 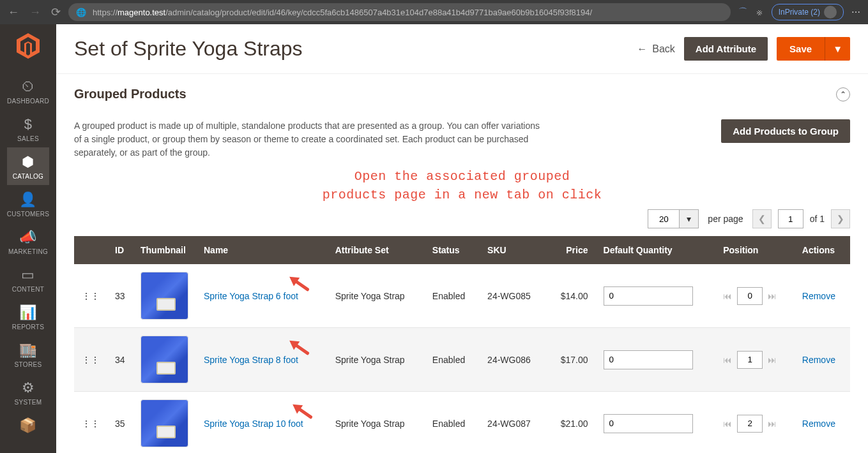 I want to click on current-page-input, so click(x=791, y=219).